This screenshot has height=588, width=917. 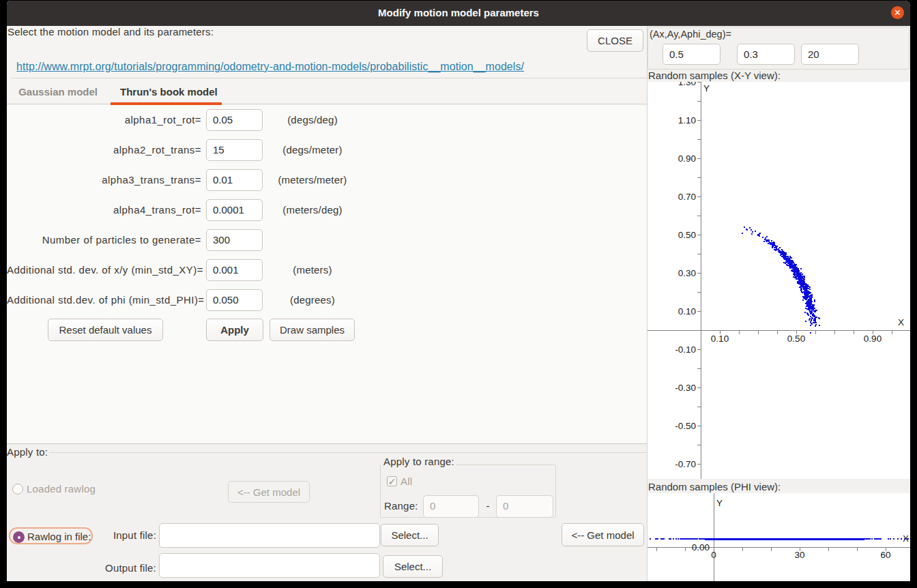 I want to click on svg-text: 0.00, so click(x=701, y=547).